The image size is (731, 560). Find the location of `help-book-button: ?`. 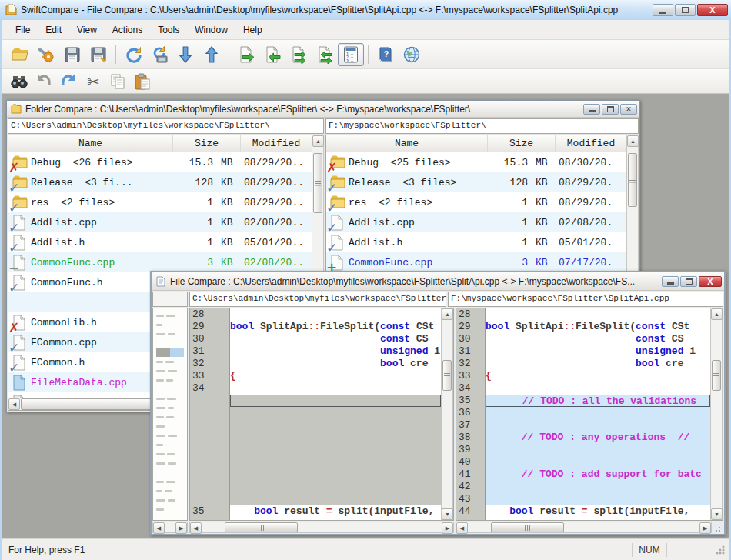

help-book-button: ? is located at coordinates (386, 55).